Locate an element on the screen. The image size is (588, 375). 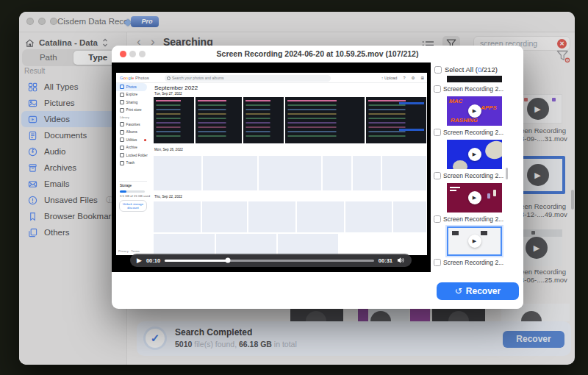
recover-button: Recover is located at coordinates (534, 340).